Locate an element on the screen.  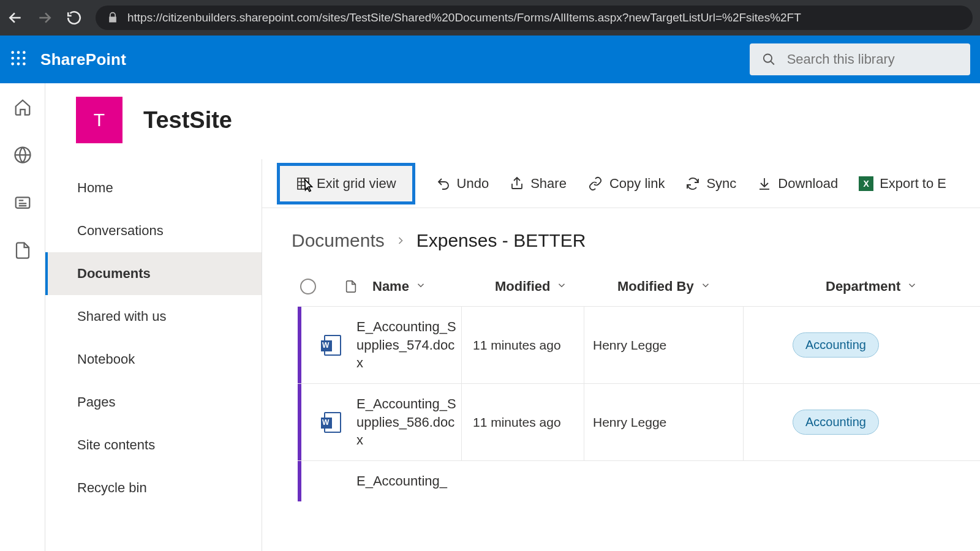
select-all is located at coordinates (308, 287).